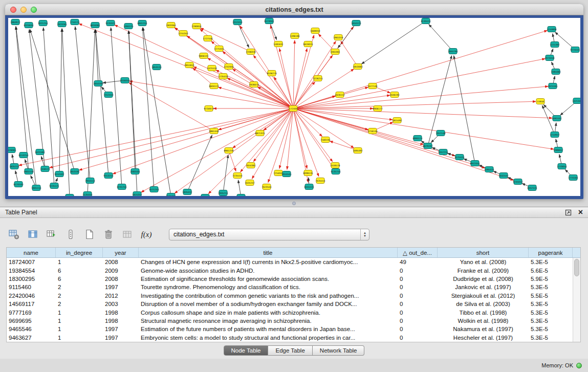 This screenshot has width=588, height=372. I want to click on tab-edge-table: Edge Table, so click(290, 351).